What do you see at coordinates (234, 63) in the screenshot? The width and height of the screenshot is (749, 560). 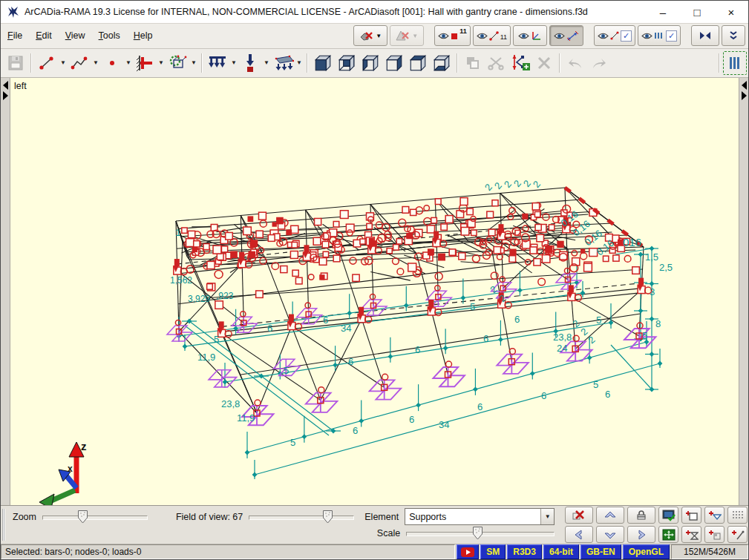 I see `add-distributed-load-dropdown: ▼` at bounding box center [234, 63].